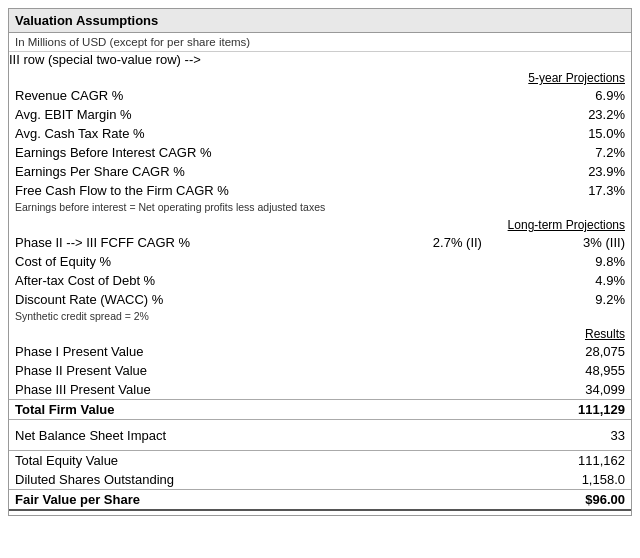 The width and height of the screenshot is (640, 558). I want to click on row-label: Avg. Cash Tax Rate %, so click(180, 134).